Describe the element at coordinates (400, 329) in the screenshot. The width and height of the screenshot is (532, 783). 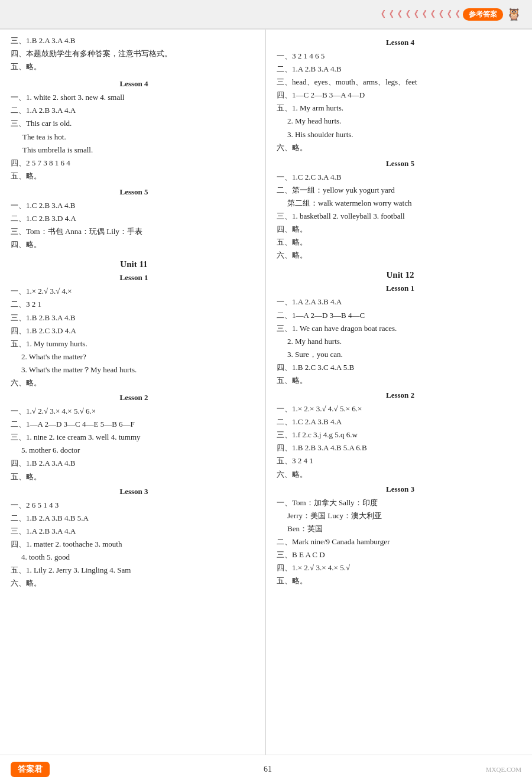
I see `right-u12-l1-line2: 三、1. We can have dragon boat races.` at that location.